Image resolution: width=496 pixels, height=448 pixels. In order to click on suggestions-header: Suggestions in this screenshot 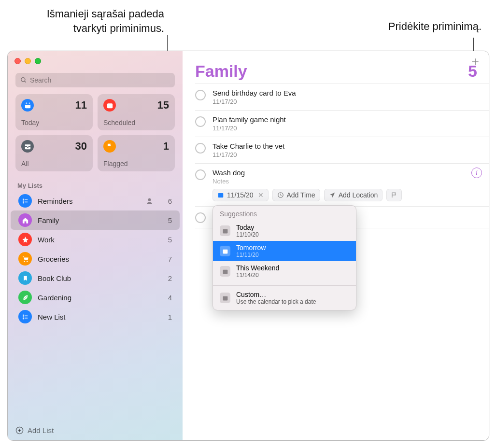, I will do `click(284, 213)`.